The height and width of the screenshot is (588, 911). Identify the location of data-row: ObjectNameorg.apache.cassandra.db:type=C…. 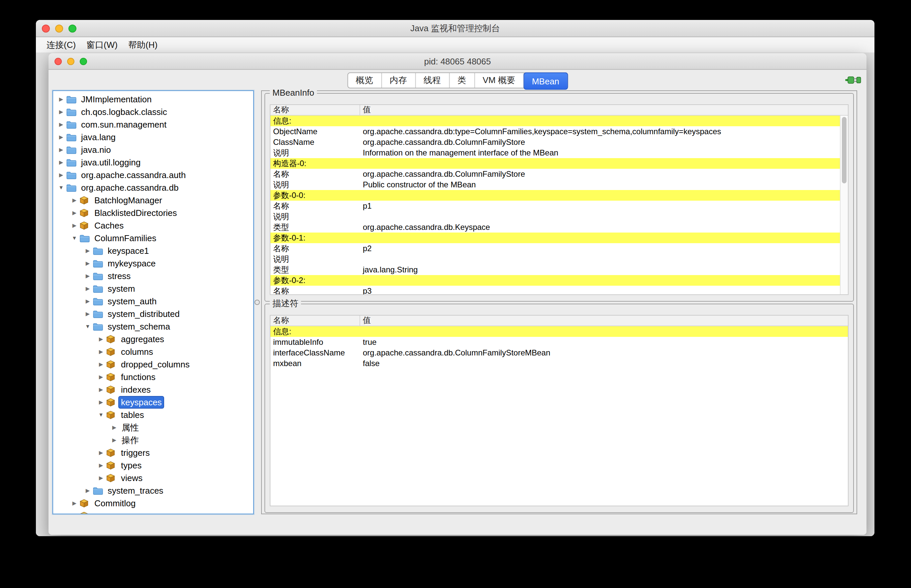
(555, 131).